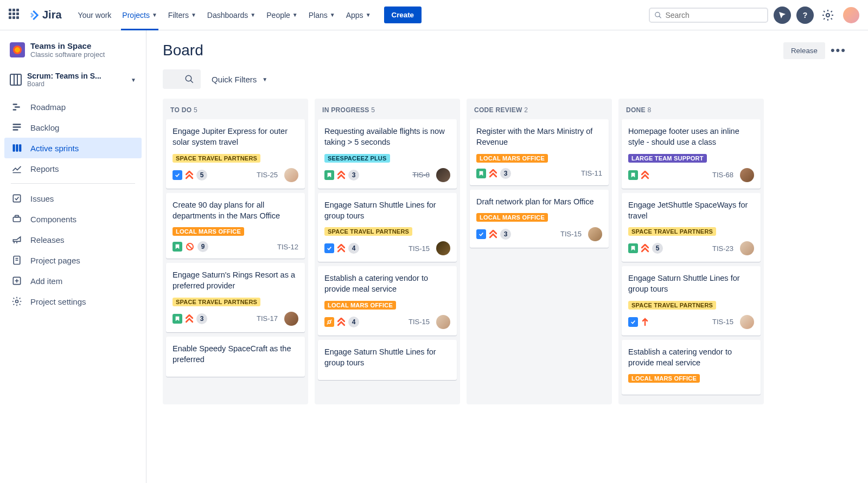 The height and width of the screenshot is (483, 868). Describe the element at coordinates (322, 15) in the screenshot. I see `nav-plans: Plans▼` at that location.